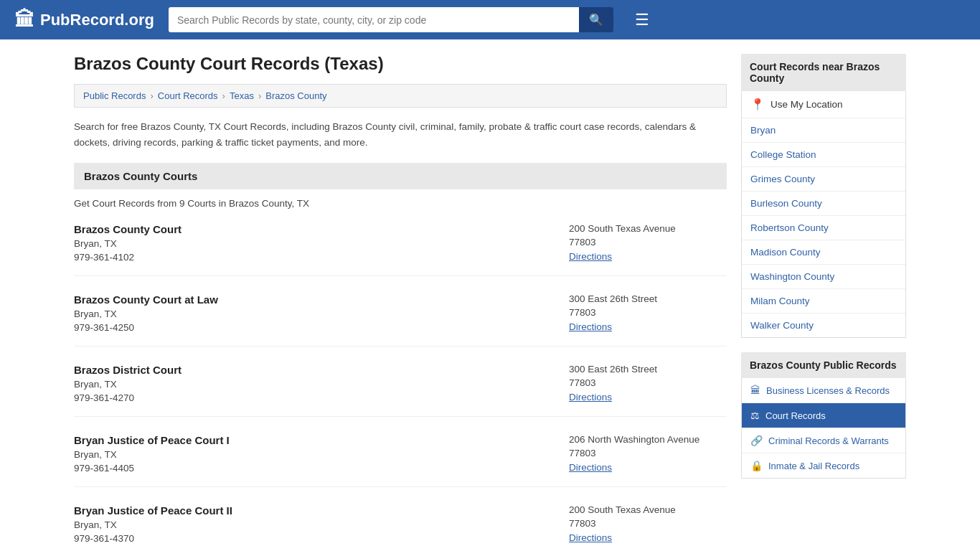  I want to click on site-logo: 🏛 PubRecord.org, so click(85, 20).